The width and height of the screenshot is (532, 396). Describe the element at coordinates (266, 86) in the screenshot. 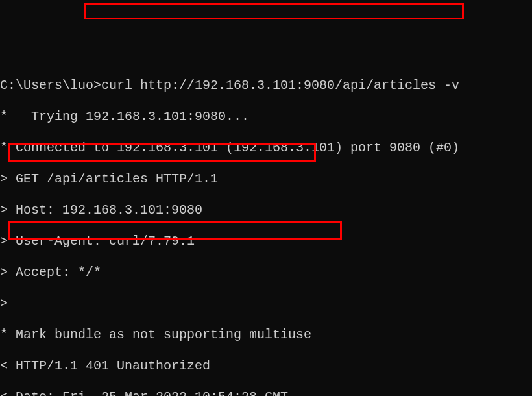

I see `command-line: C:\Users\luo>curl http://192.168.3.101:9…` at that location.